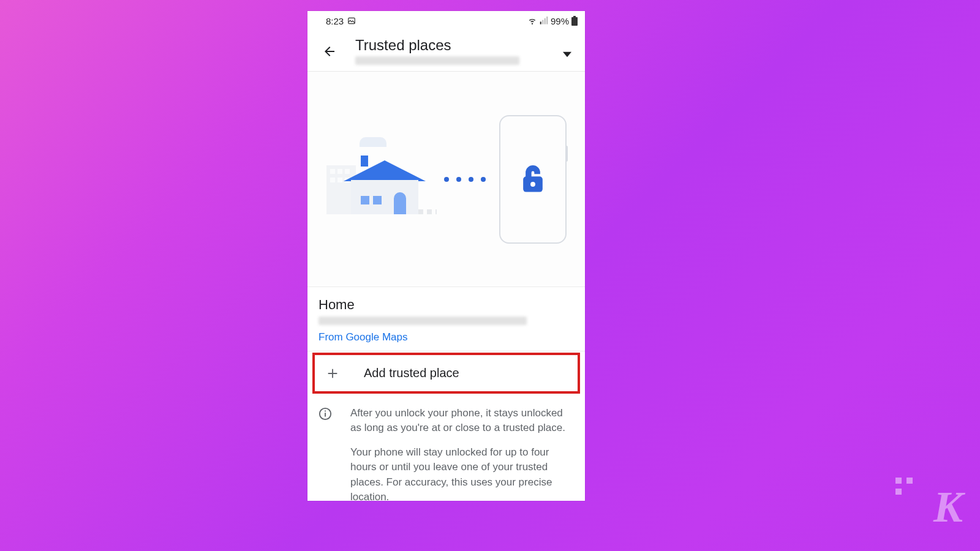 Image resolution: width=980 pixels, height=551 pixels. Describe the element at coordinates (446, 448) in the screenshot. I see `info-section: After you unlock your phone, it stays un…` at that location.